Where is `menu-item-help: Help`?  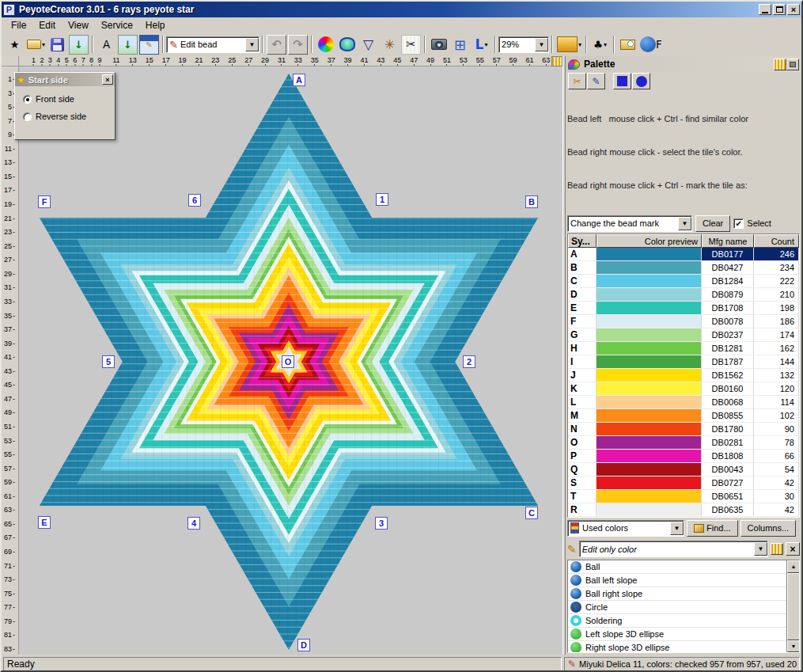
menu-item-help: Help is located at coordinates (155, 25).